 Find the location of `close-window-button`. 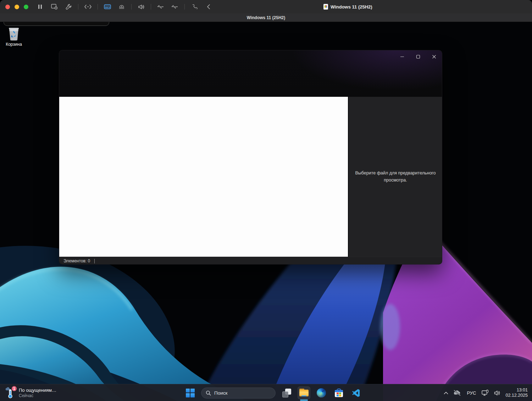

close-window-button is located at coordinates (8, 7).